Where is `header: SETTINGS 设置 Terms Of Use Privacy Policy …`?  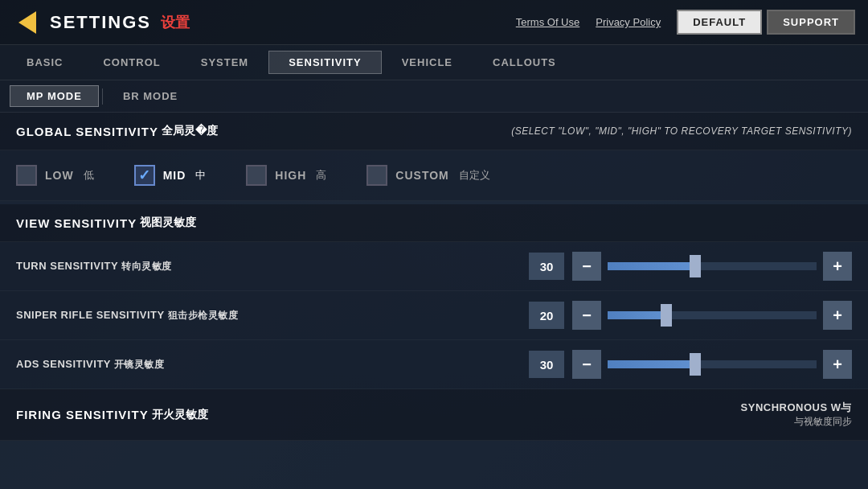
header: SETTINGS 设置 Terms Of Use Privacy Policy … is located at coordinates (434, 23).